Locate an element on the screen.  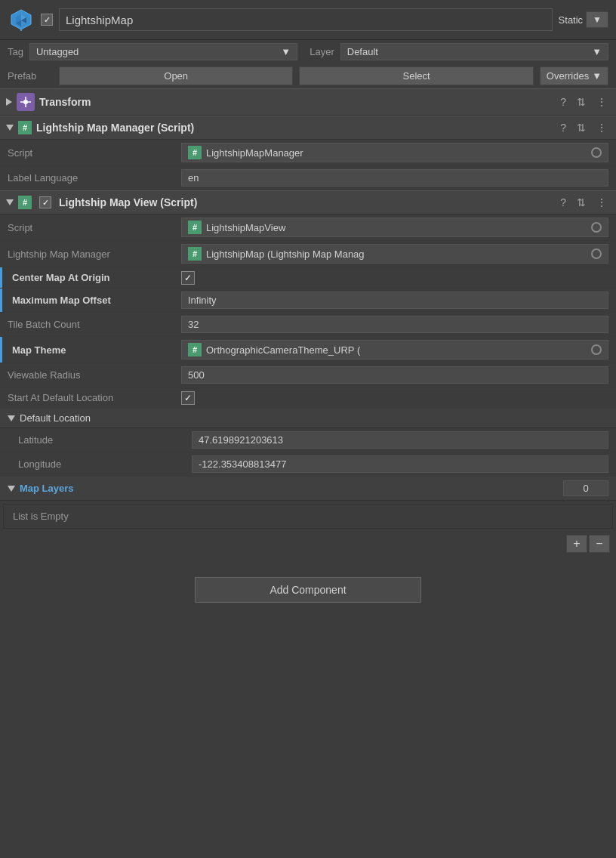
manager-script-target-icon is located at coordinates (596, 153).